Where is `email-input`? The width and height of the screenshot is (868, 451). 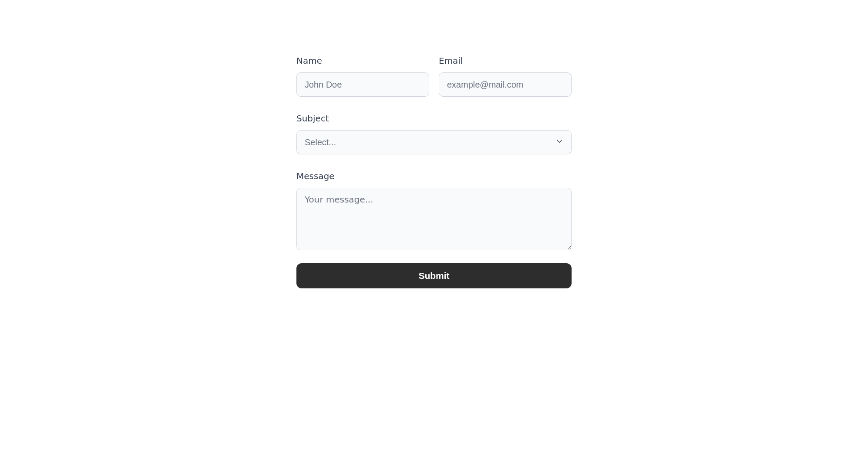 email-input is located at coordinates (505, 85).